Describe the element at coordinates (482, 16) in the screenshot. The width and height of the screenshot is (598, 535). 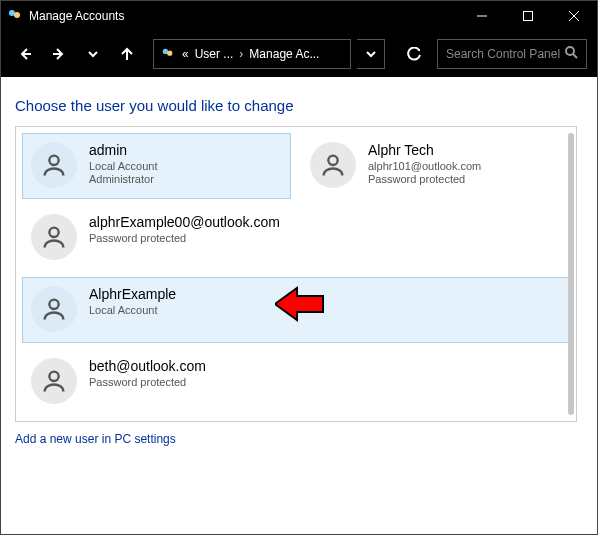
I see `minimize-button` at that location.